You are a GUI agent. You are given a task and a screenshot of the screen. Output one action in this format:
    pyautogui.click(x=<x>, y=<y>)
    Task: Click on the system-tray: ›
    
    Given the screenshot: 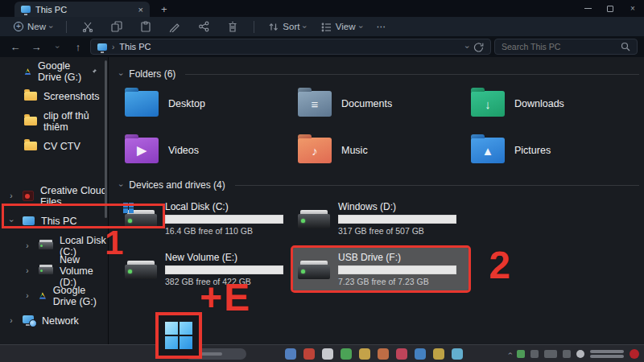 What is the action you would take?
    pyautogui.click(x=574, y=354)
    